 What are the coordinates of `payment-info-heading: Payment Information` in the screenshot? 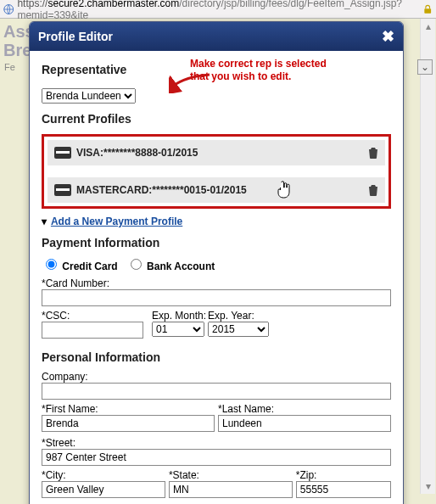 It's located at (216, 243).